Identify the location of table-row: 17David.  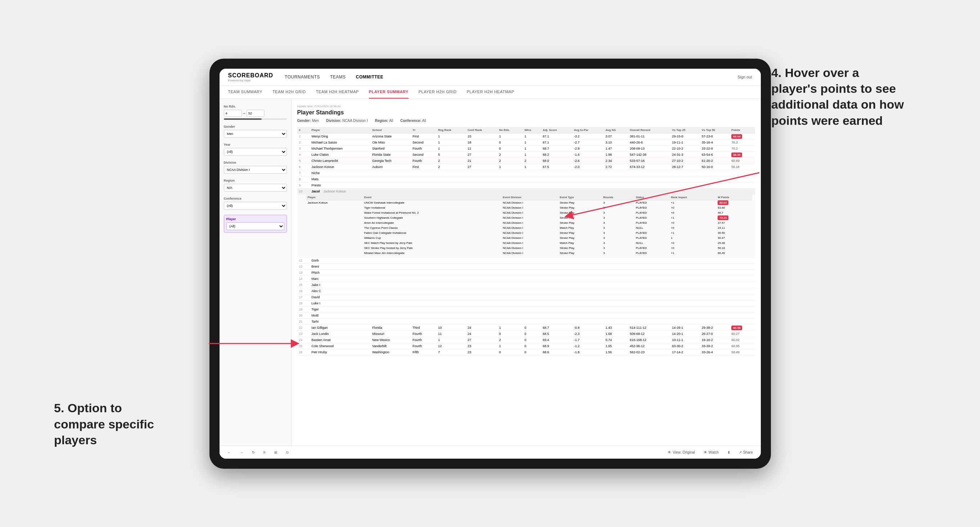
(526, 297).